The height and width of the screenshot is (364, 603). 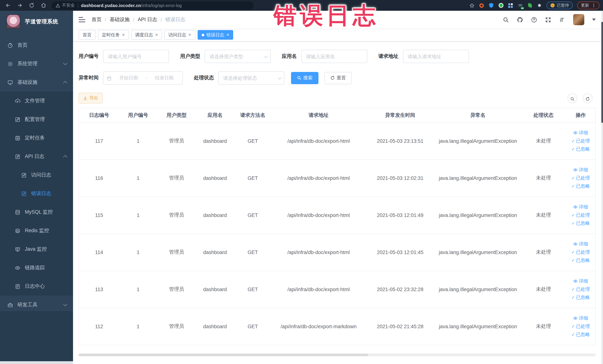 I want to click on update-button: 更新 ⋮, so click(x=588, y=5).